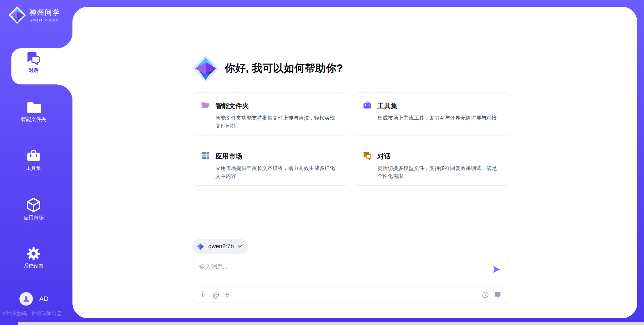 This screenshot has width=644, height=325. I want to click on cube-icon, so click(34, 205).